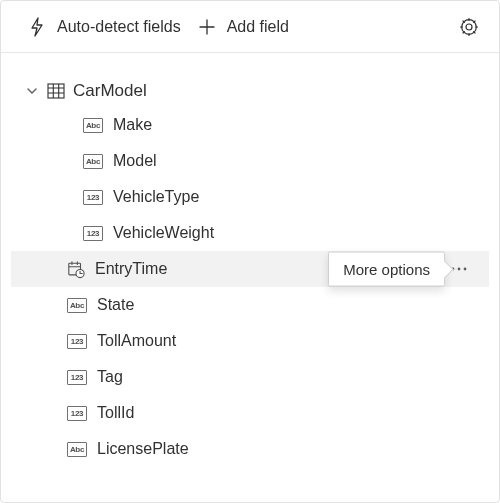  I want to click on field-name: VehicleWeight, so click(164, 233).